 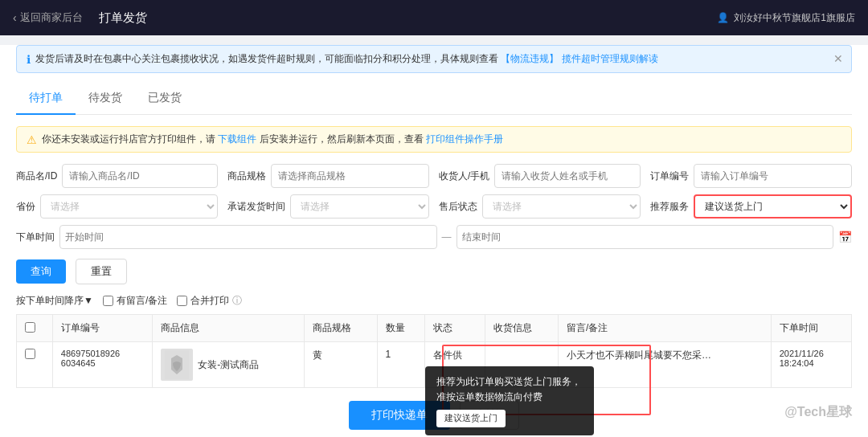 I want to click on warning-bar: ⚠ 你还未安装或运行抖店官方打印组件，请 下载组件 后安装并运行，然后刷新本页面…, so click(x=434, y=140).